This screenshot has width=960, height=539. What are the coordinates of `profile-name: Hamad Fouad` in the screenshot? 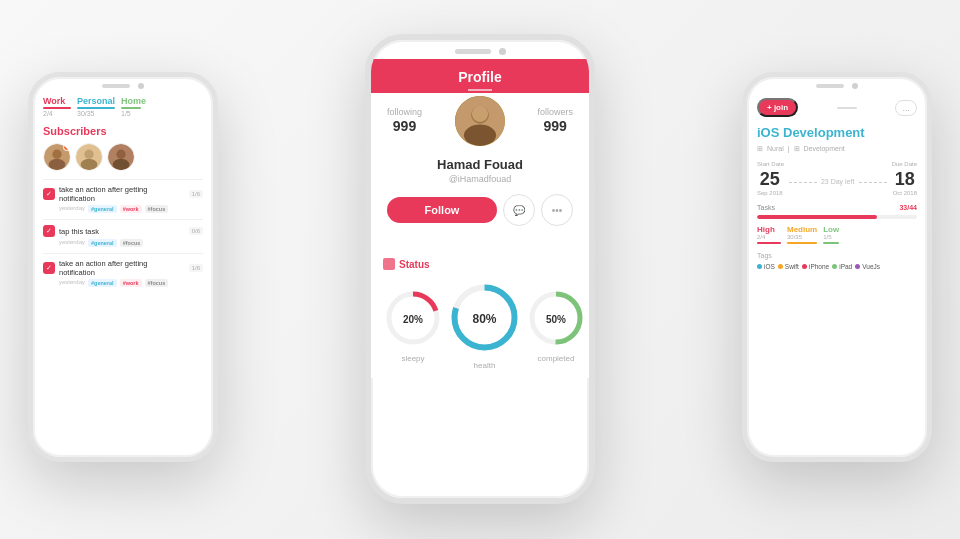 It's located at (480, 164).